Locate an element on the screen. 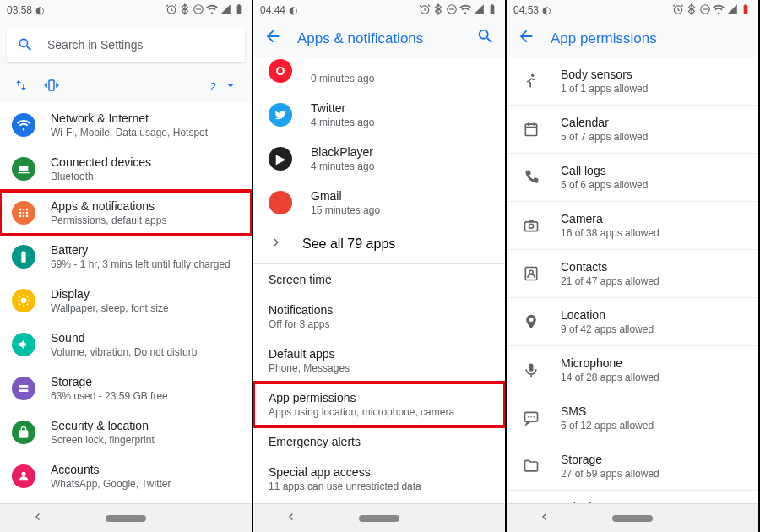 The width and height of the screenshot is (760, 532). section-title: Emergency alerts is located at coordinates (379, 442).